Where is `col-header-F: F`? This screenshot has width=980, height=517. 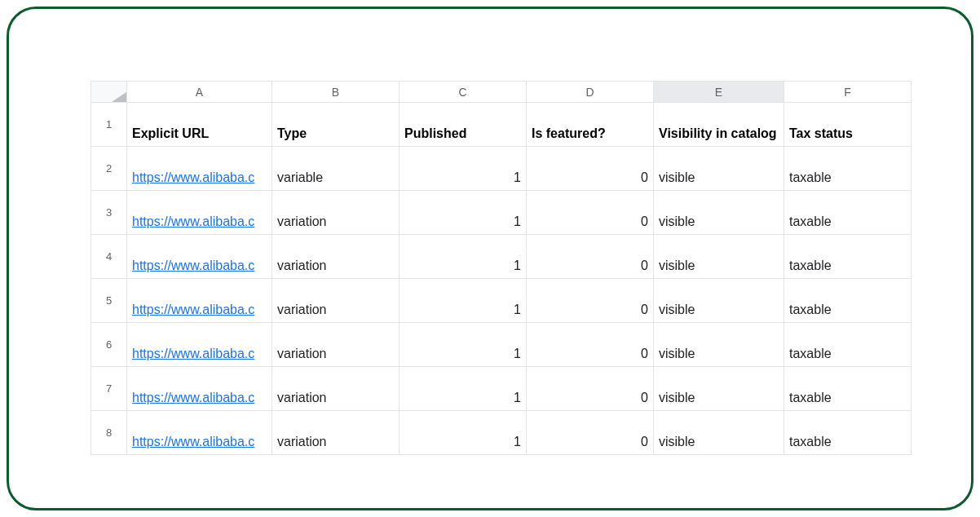 col-header-F: F is located at coordinates (848, 92).